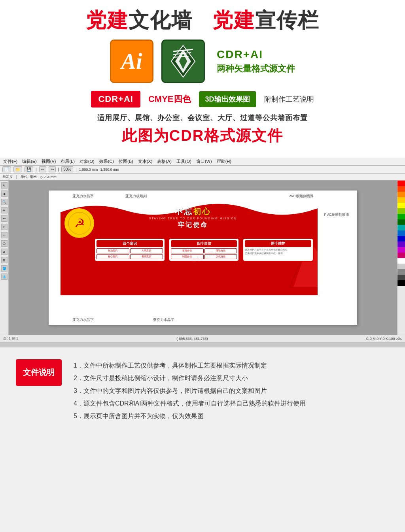  Describe the element at coordinates (29, 169) in the screenshot. I see `toolbar-save: 💾` at that location.